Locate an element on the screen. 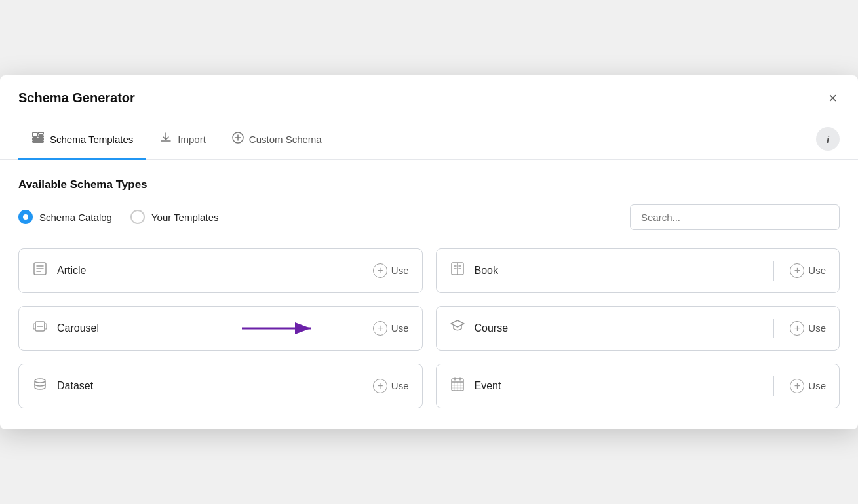  event-use-label: Use is located at coordinates (817, 385).